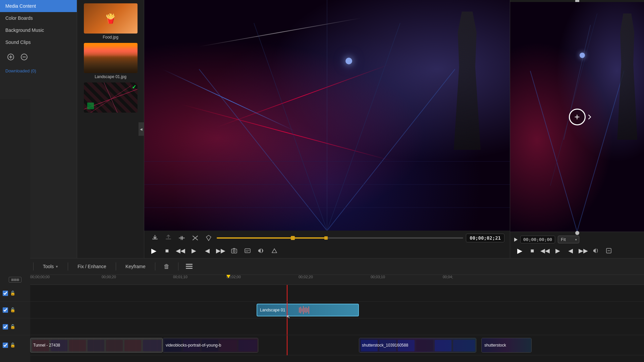  I want to click on track-1-controls: 🔓, so click(15, 293).